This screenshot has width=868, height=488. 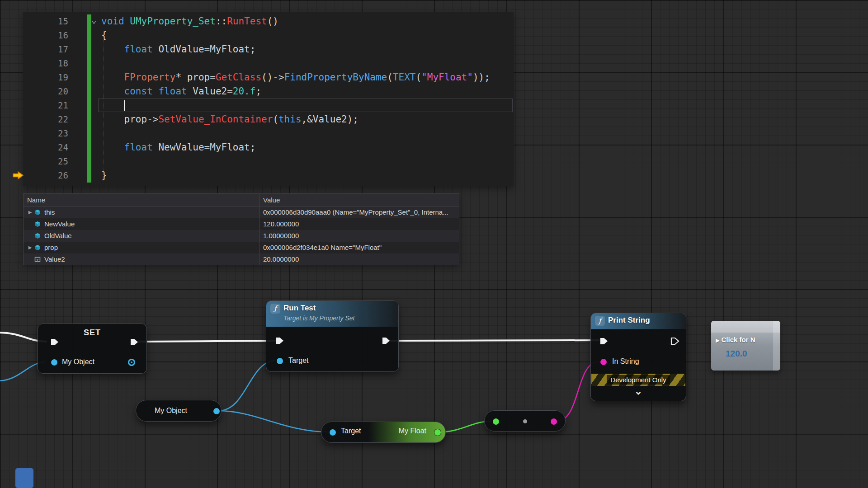 What do you see at coordinates (50, 212) in the screenshot?
I see `variable-name: this` at bounding box center [50, 212].